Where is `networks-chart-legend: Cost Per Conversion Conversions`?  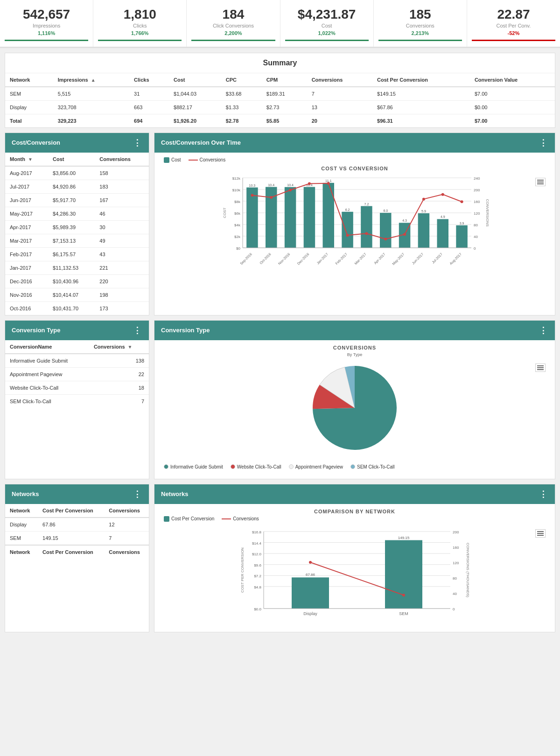 networks-chart-legend: Cost Per Conversion Conversions is located at coordinates (355, 519).